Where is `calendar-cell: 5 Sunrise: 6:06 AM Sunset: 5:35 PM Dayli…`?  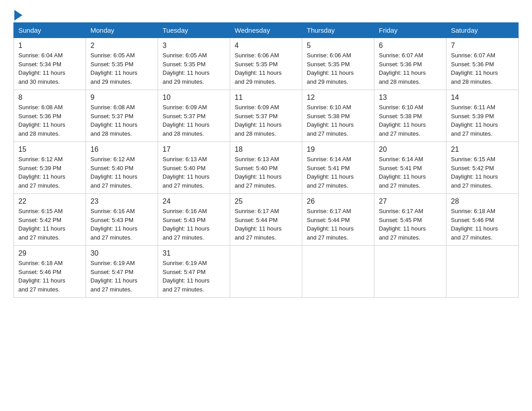
calendar-cell: 5 Sunrise: 6:06 AM Sunset: 5:35 PM Dayli… is located at coordinates (339, 64).